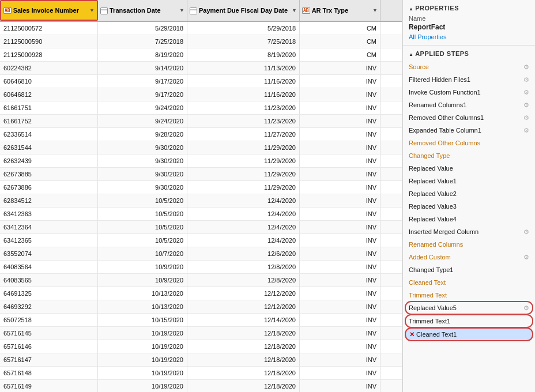 This screenshot has width=535, height=392. I want to click on table-row: 626324399/30/202011/29/2020INV, so click(201, 161).